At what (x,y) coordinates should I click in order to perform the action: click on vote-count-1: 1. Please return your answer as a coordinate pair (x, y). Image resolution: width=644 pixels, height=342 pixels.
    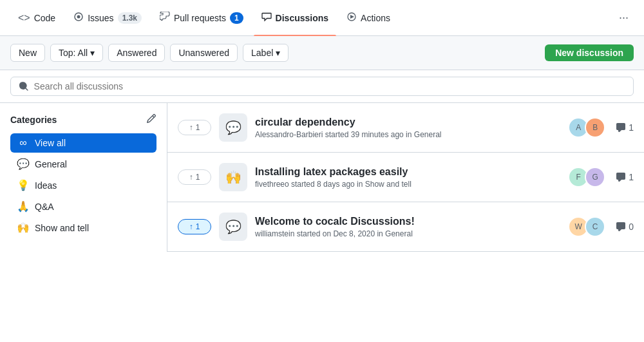
    Looking at the image, I should click on (198, 128).